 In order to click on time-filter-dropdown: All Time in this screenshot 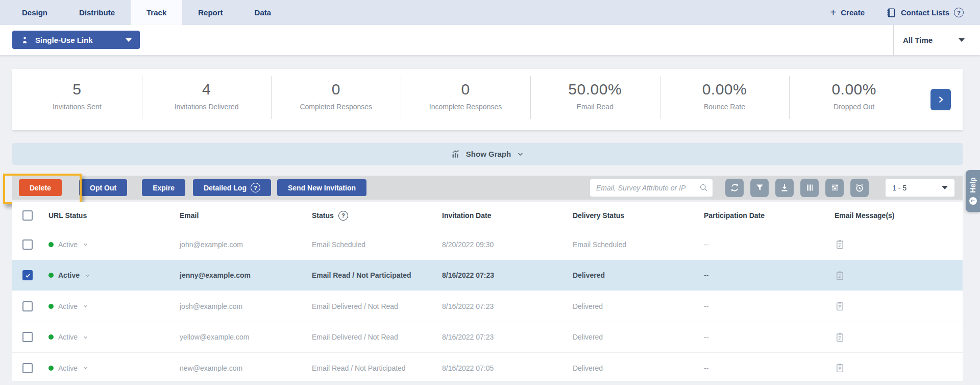, I will do `click(937, 40)`.